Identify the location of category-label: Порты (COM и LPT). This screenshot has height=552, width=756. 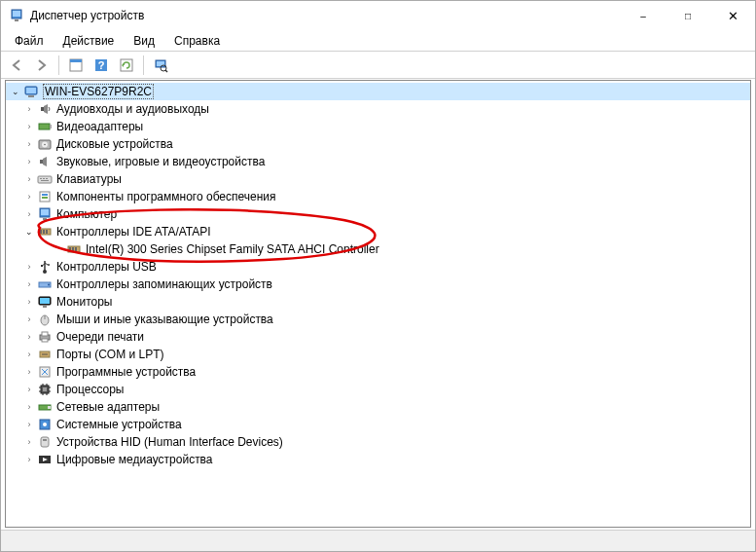
(111, 354).